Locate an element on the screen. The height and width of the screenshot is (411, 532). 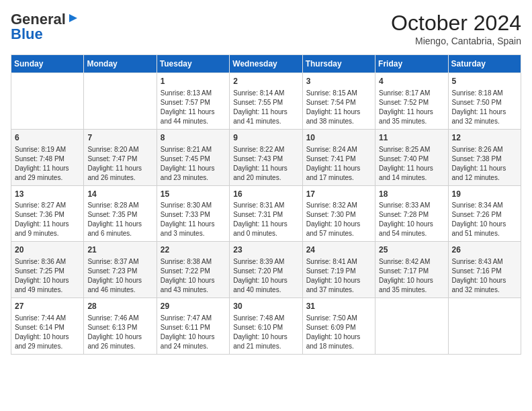
day-number: 15 is located at coordinates (193, 195).